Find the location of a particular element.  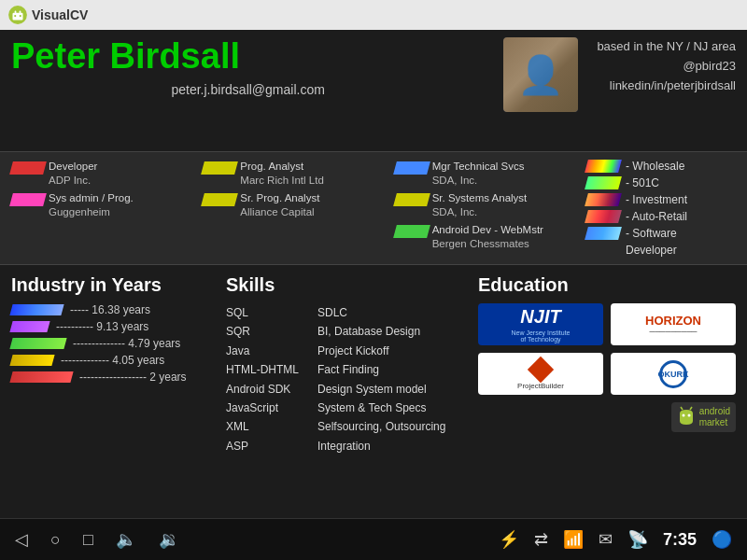

linkedin-url: linkedin/in/peterjbirdsall is located at coordinates (667, 86).